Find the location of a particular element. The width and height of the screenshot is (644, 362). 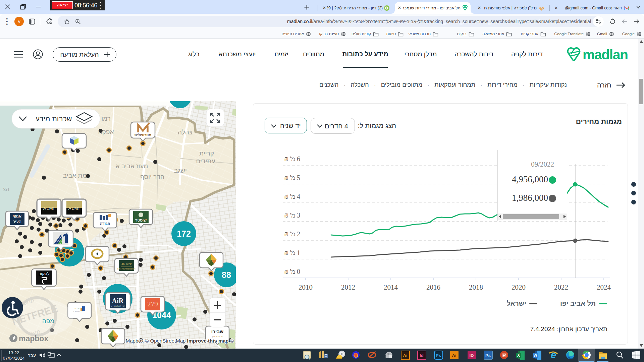

svg-text: שכבות מידע is located at coordinates (54, 119).